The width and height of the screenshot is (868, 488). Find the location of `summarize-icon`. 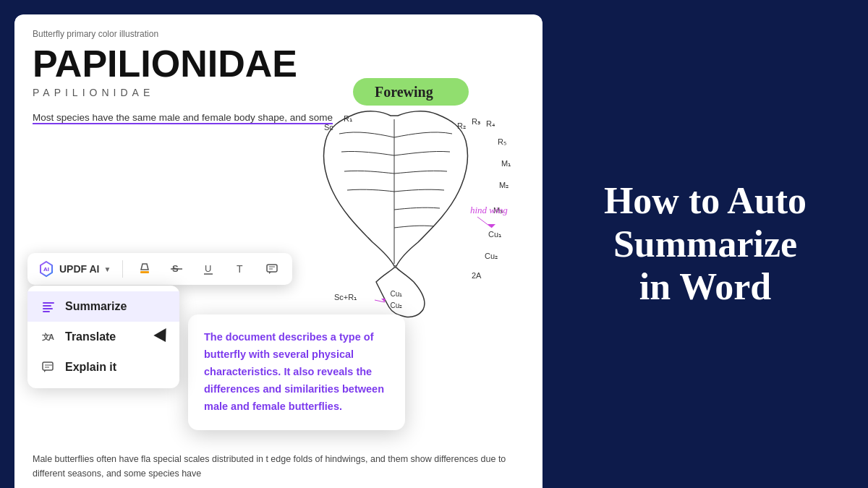

summarize-icon is located at coordinates (48, 307).